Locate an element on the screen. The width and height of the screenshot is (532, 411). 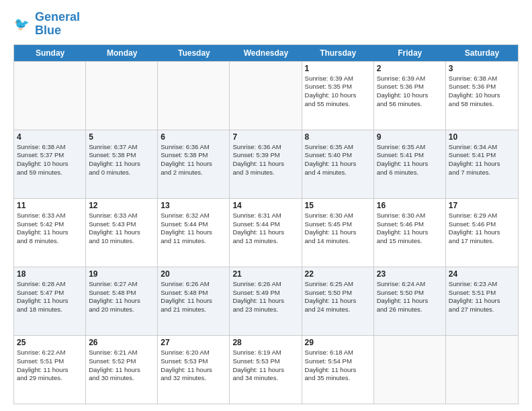
day-cell-5: 5Sunrise: 6:37 AMSunset: 5:38 PMDaylight… is located at coordinates (122, 164).